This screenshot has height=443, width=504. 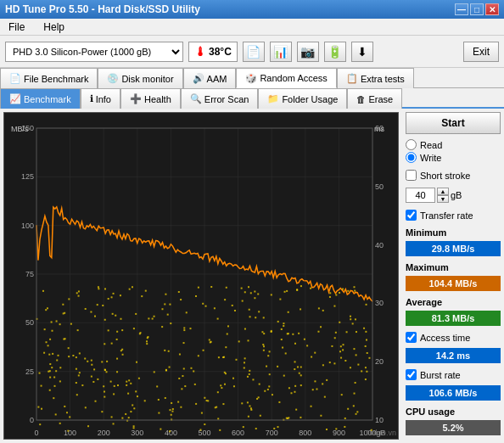 What do you see at coordinates (411, 175) in the screenshot?
I see `short-stroke-checkbox` at bounding box center [411, 175].